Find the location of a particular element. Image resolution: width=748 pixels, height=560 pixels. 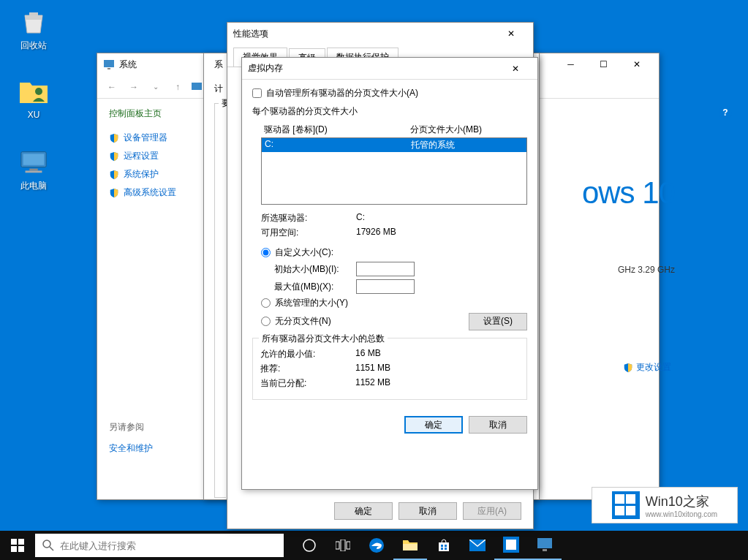

desktop-icon-recyclebin: 回收站 is located at coordinates (34, 29).